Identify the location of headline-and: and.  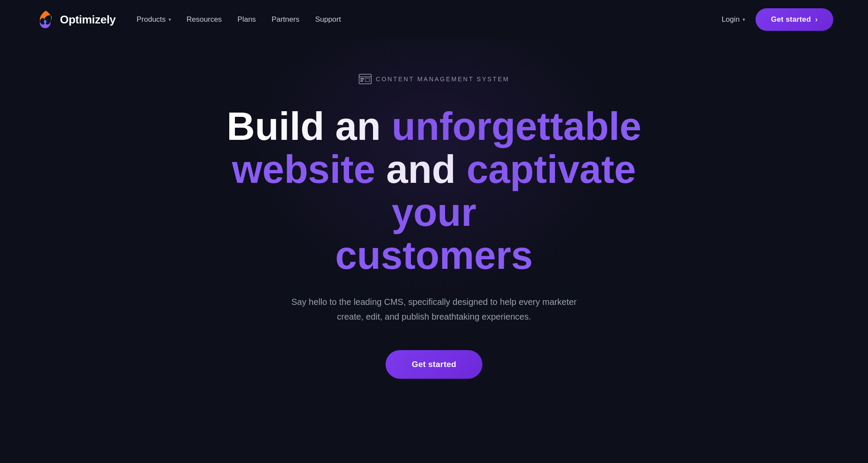
(421, 169).